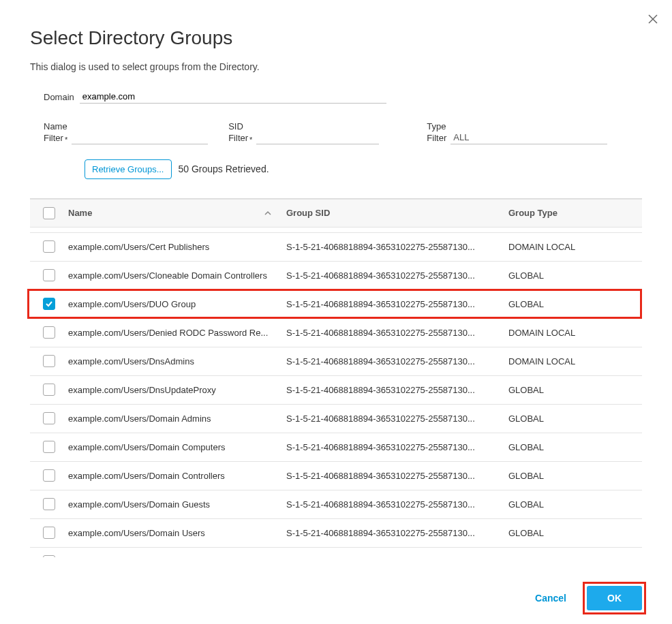 The height and width of the screenshot is (624, 672). What do you see at coordinates (336, 213) in the screenshot?
I see `table-header-row: Name Group SID Group Type` at bounding box center [336, 213].